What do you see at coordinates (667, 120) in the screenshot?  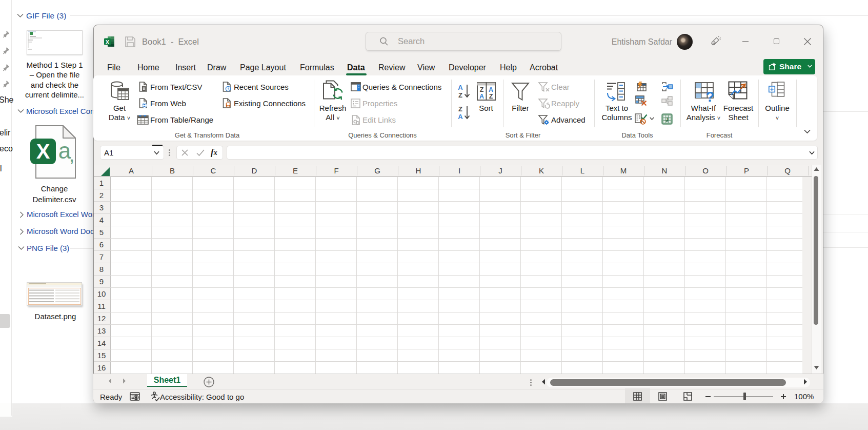 I see `svg-text: J` at bounding box center [667, 120].